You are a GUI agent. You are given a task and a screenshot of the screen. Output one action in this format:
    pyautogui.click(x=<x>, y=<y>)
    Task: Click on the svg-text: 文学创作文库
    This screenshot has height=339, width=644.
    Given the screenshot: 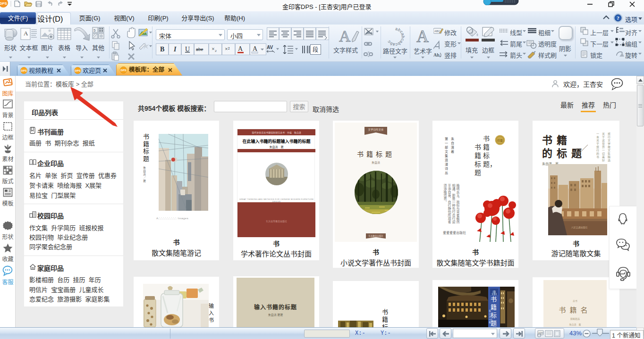 What is the action you would take?
    pyautogui.click(x=376, y=130)
    